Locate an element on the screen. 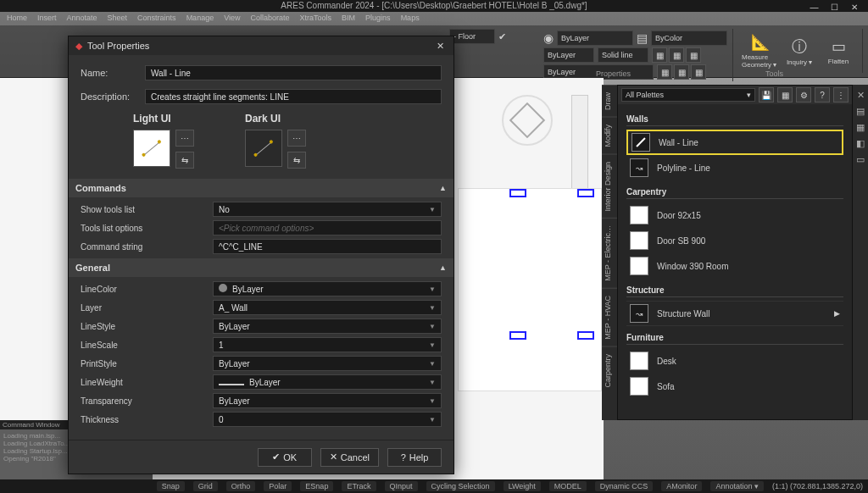 The image size is (868, 493). inquiry-button: ⓘInquiry ▾ is located at coordinates (799, 51).